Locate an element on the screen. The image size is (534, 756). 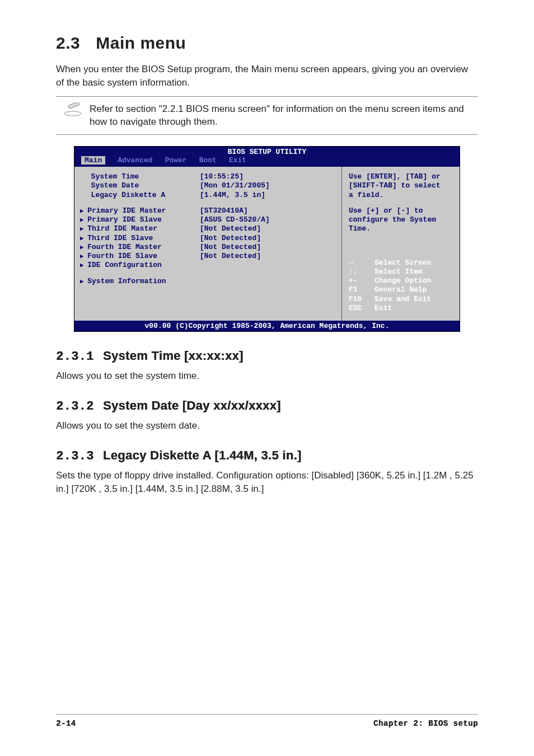
bios-label: IDE Configuration is located at coordinates (141, 265).